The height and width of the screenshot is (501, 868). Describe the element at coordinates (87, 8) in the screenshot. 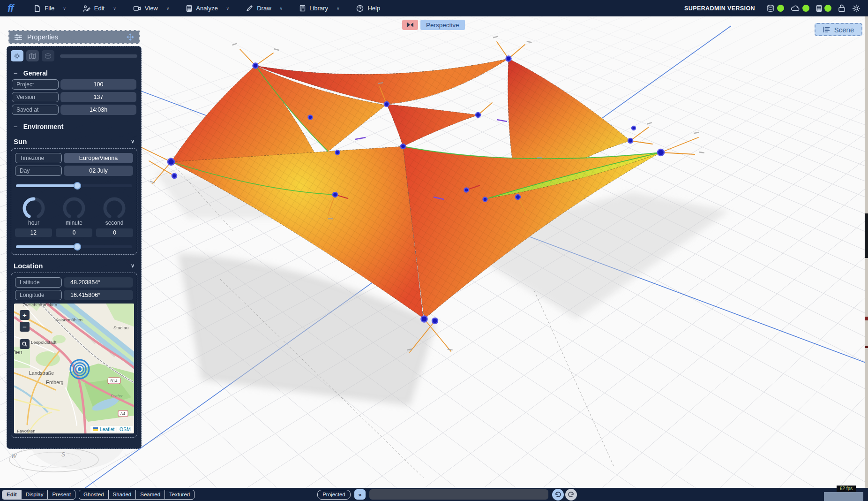

I see `edit-icon` at that location.